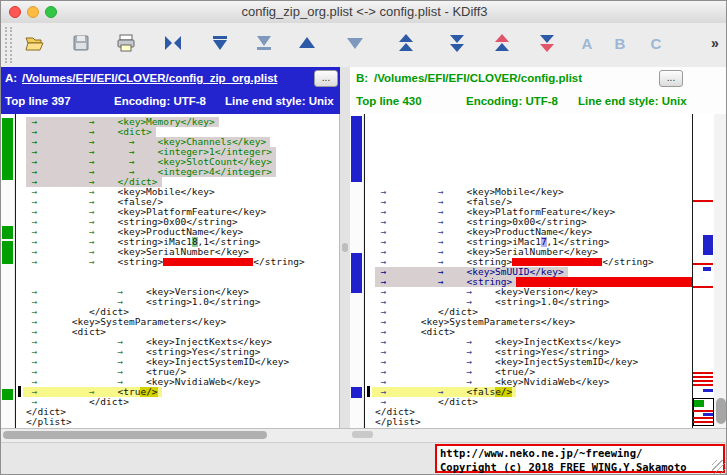  What do you see at coordinates (160, 101) in the screenshot?
I see `pane-a-encoding: Encoding: UTF-8` at bounding box center [160, 101].